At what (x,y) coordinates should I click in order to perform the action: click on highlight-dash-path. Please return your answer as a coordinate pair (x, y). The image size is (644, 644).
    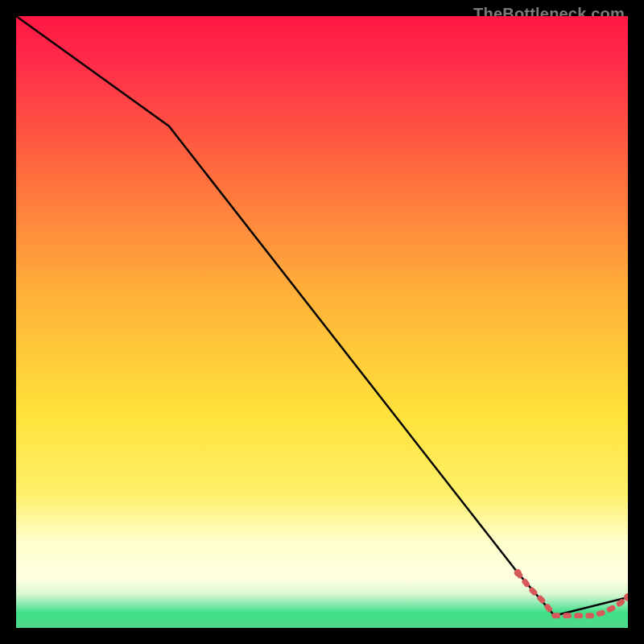
    Looking at the image, I should click on (573, 594).